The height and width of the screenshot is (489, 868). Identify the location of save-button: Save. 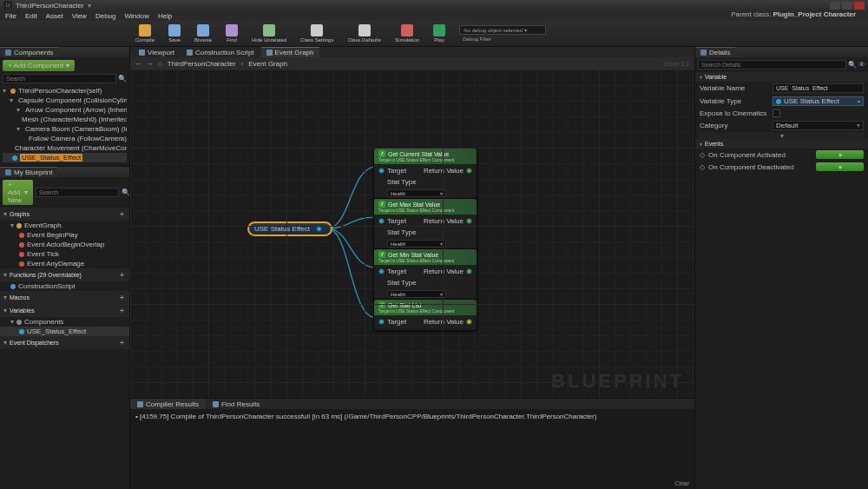
(174, 33).